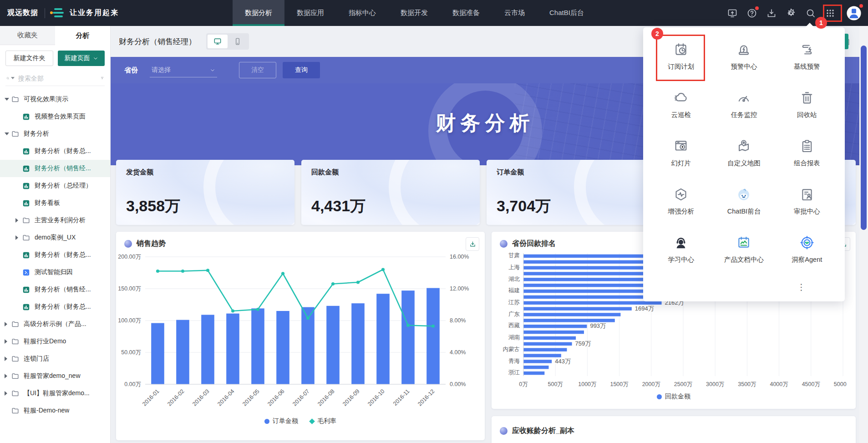  Describe the element at coordinates (55, 203) in the screenshot. I see `tree-page-7: 财务看板` at that location.